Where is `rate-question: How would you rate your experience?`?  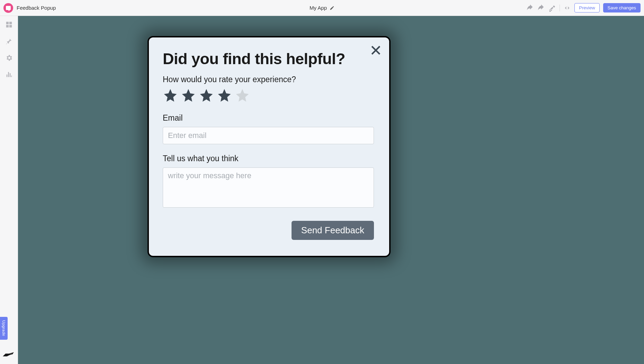 rate-question: How would you rate your experience? is located at coordinates (269, 80).